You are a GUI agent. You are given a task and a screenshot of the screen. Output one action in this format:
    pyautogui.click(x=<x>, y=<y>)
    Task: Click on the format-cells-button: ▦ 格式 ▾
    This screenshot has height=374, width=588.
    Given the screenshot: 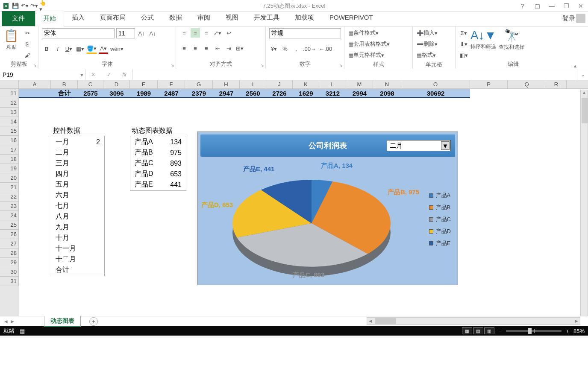 What is the action you would take?
    pyautogui.click(x=435, y=55)
    